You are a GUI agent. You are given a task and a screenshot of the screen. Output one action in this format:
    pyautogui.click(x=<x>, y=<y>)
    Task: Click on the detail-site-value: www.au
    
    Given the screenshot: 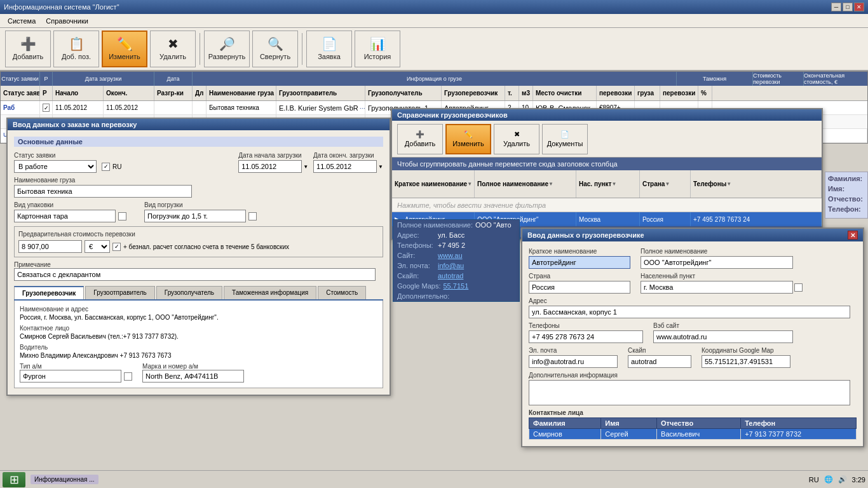 What is the action you would take?
    pyautogui.click(x=450, y=255)
    